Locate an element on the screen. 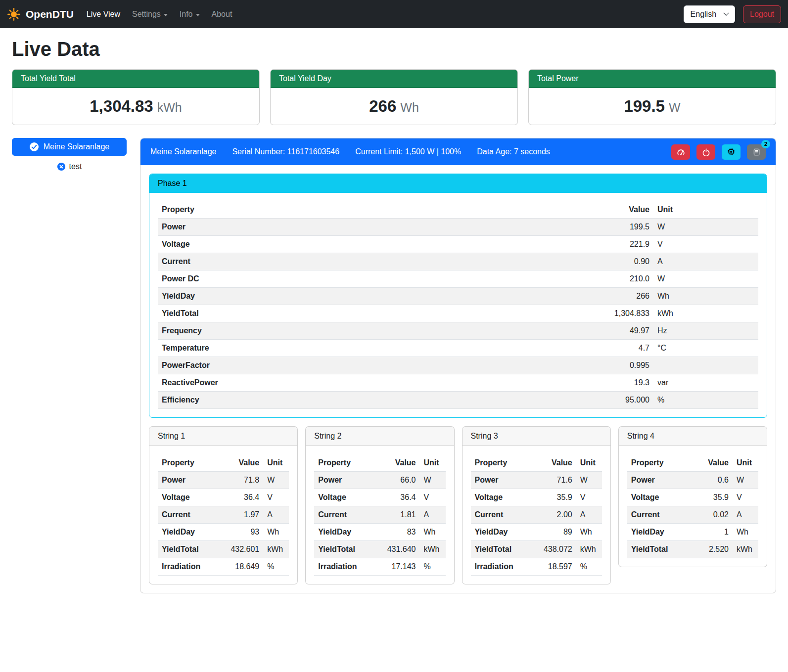 The width and height of the screenshot is (788, 672). app-brand: OpenDTU is located at coordinates (40, 14).